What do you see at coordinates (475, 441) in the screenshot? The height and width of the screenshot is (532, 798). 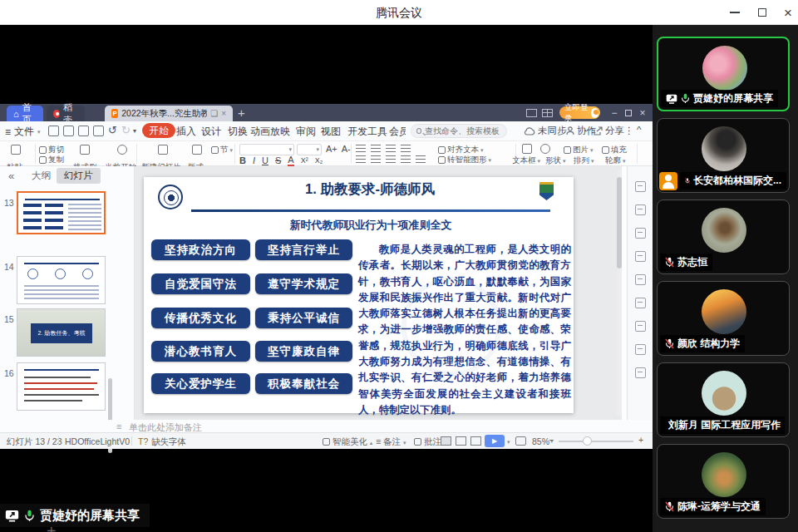 I see `reading-view-button` at bounding box center [475, 441].